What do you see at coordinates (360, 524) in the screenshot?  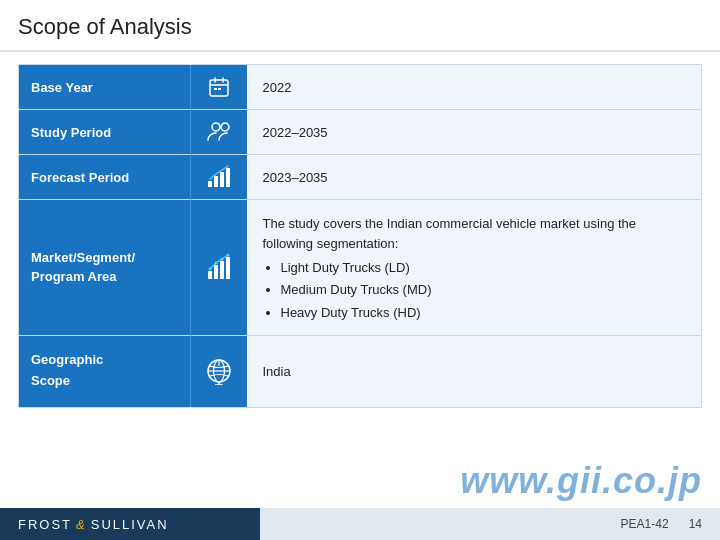 I see `page-footer: FROST & SULLIVAN PEA1-42 14` at bounding box center [360, 524].